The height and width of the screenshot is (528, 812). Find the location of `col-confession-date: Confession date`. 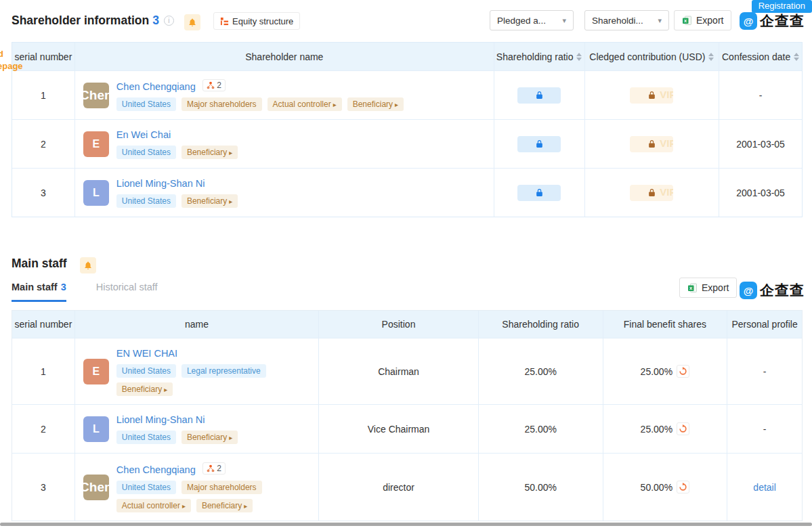

col-confession-date: Confession date is located at coordinates (761, 57).